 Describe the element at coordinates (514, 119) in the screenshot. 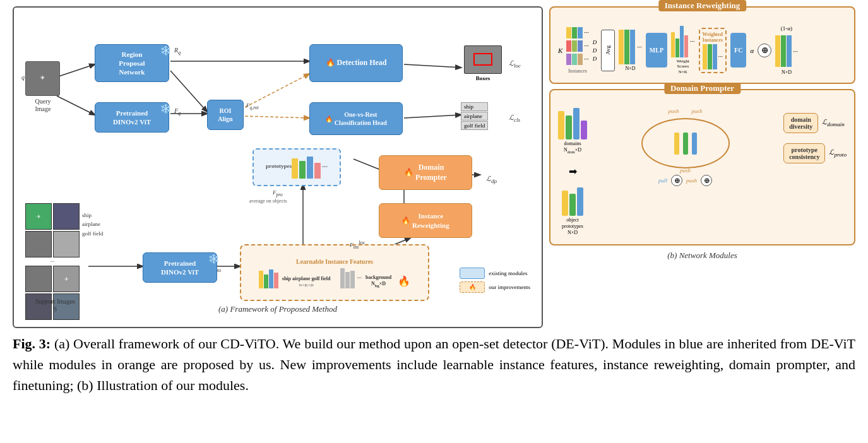

I see `loss-cls: ℒcls` at that location.